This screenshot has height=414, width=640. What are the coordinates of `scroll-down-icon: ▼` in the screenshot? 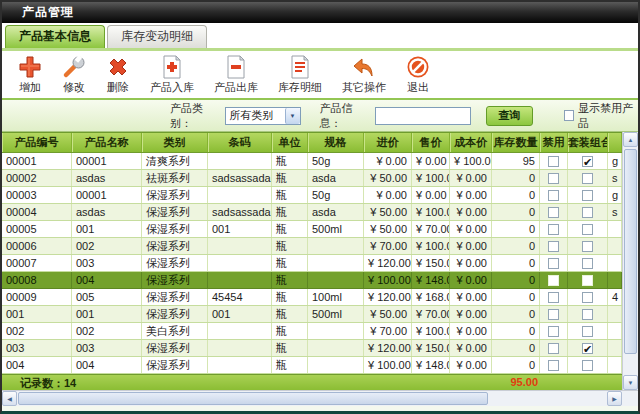 It's located at (630, 382).